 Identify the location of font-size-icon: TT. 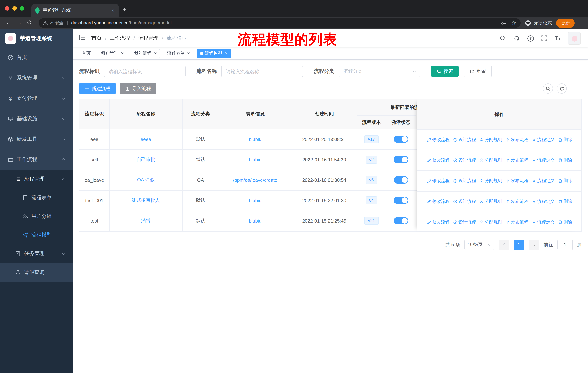
(558, 38).